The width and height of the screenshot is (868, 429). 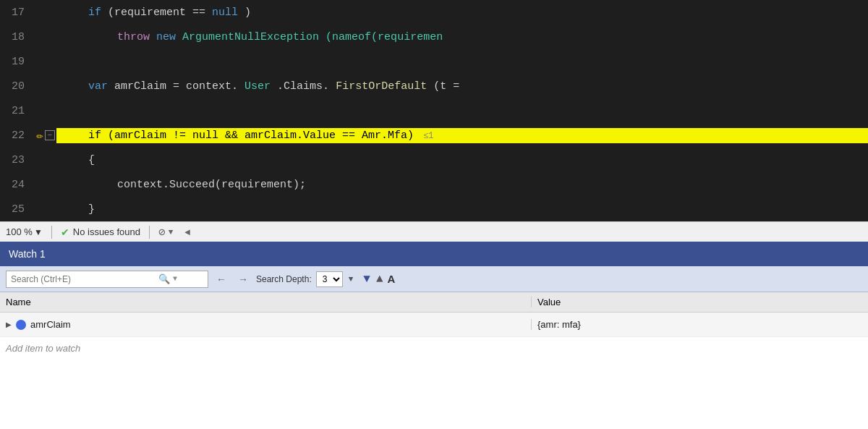 What do you see at coordinates (434, 209) in the screenshot?
I see `code-line-25: 25 }` at bounding box center [434, 209].